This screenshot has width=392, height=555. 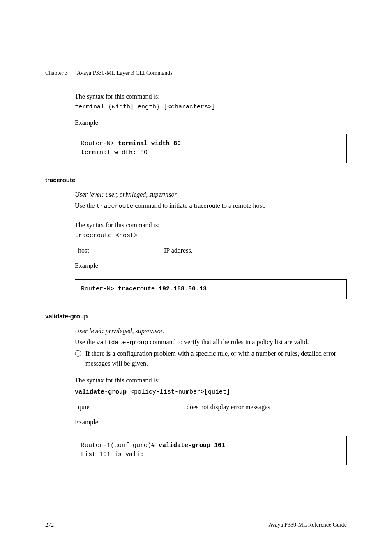 I want to click on syntax-code: terminal {width|length} [<characters>], so click(x=211, y=107).